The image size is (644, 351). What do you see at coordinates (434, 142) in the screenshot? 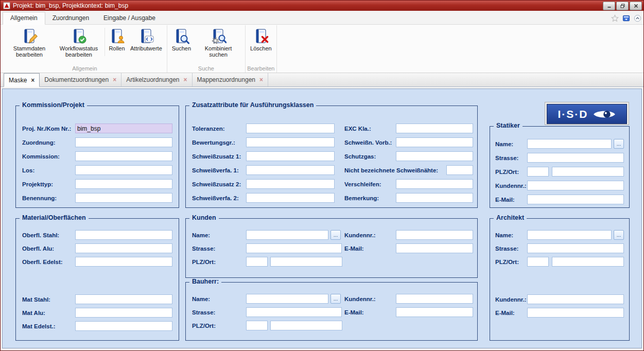
I see `schweissn-vorb-input` at bounding box center [434, 142].